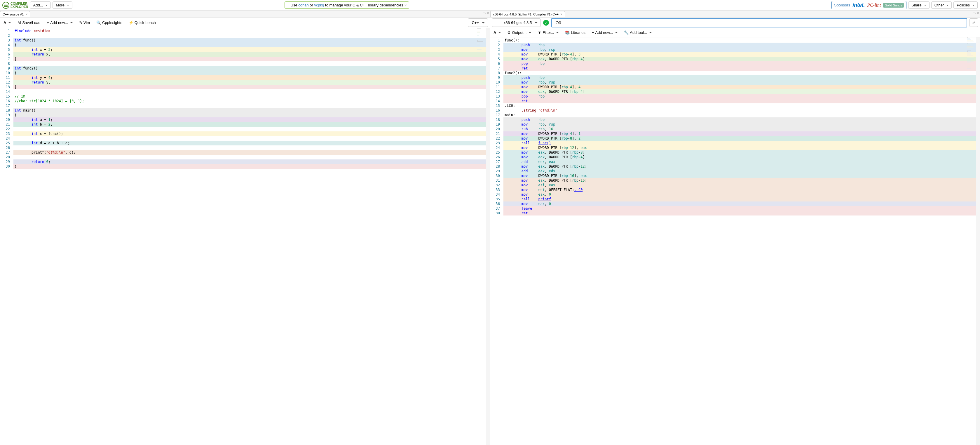  What do you see at coordinates (251, 101) in the screenshot?
I see `code-line: //char str[1024 * 1024] = {0, 1};` at bounding box center [251, 101].